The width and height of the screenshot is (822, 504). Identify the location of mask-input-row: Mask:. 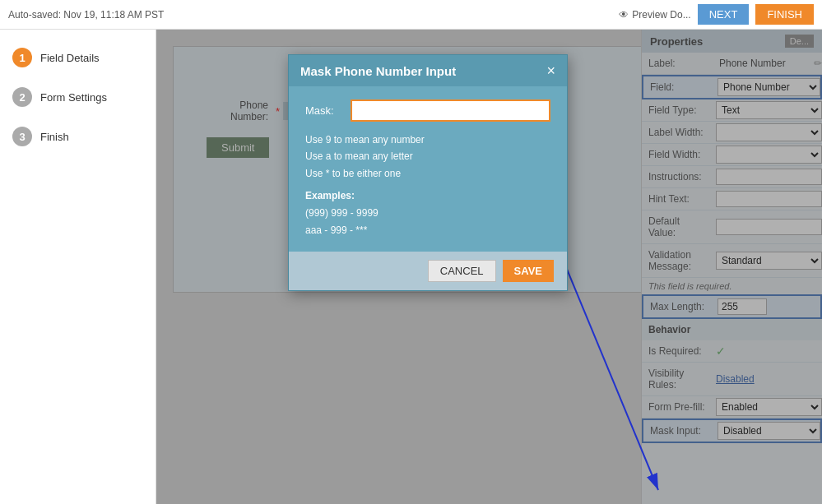
(428, 110).